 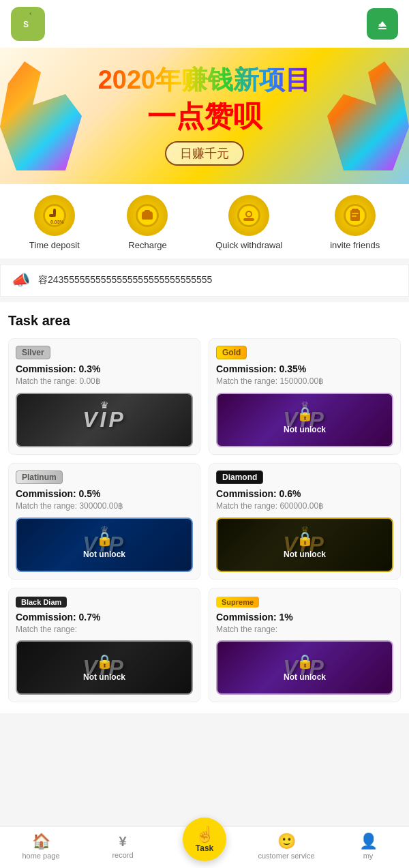 I want to click on my-icon: 👤, so click(x=368, y=841).